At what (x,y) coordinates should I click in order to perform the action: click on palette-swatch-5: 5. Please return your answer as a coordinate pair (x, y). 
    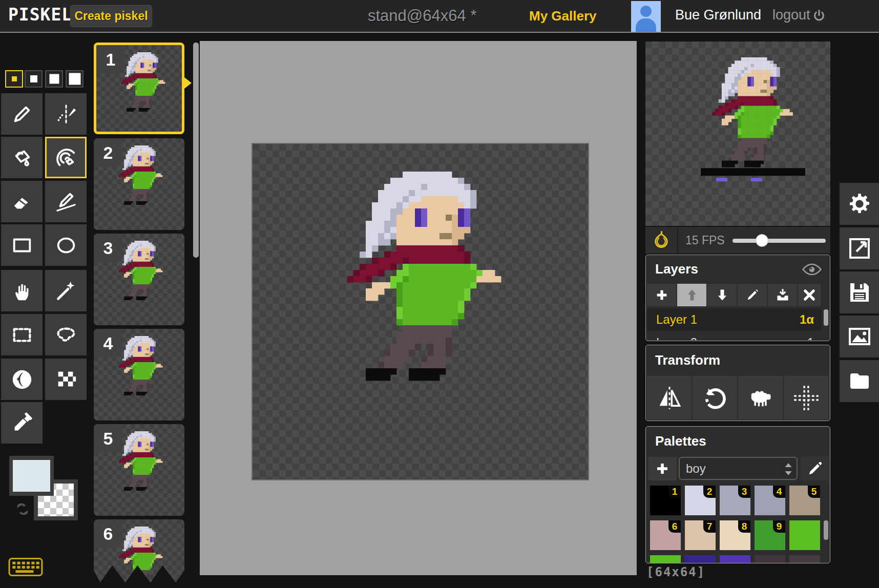
    Looking at the image, I should click on (805, 500).